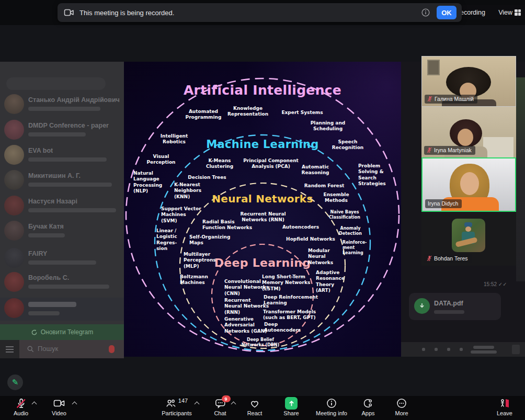 This screenshot has width=525, height=420. What do you see at coordinates (291, 407) in the screenshot?
I see `share-button: Share` at bounding box center [291, 407].